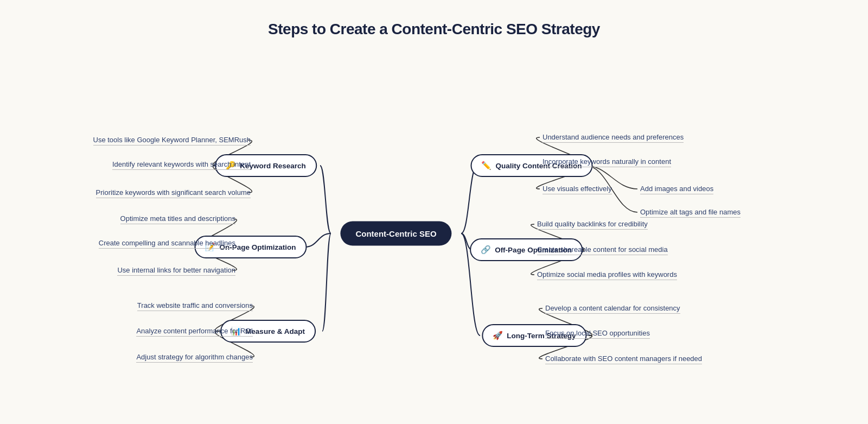 The height and width of the screenshot is (424, 868). Describe the element at coordinates (195, 306) in the screenshot. I see `leaf-measure-adapt-0: Track website traffic and conversions` at that location.